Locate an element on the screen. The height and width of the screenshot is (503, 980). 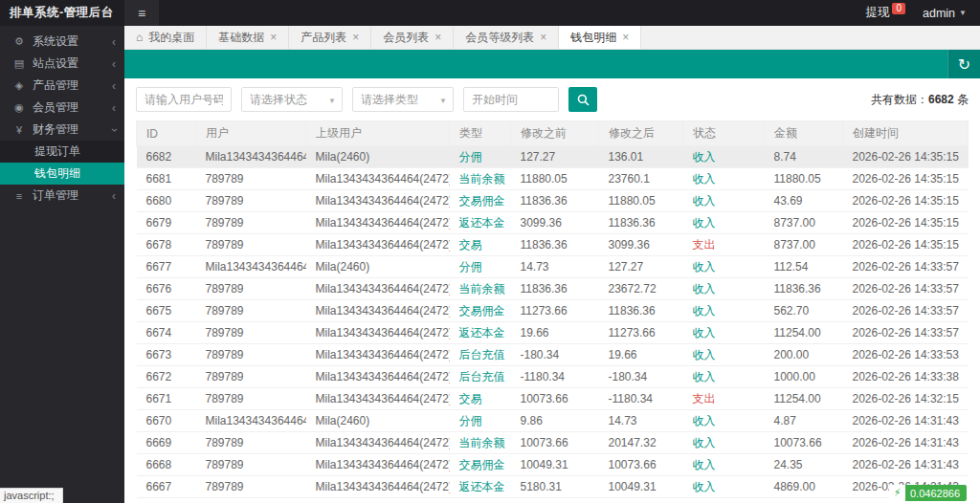
cell-id: 6675 is located at coordinates (167, 312).